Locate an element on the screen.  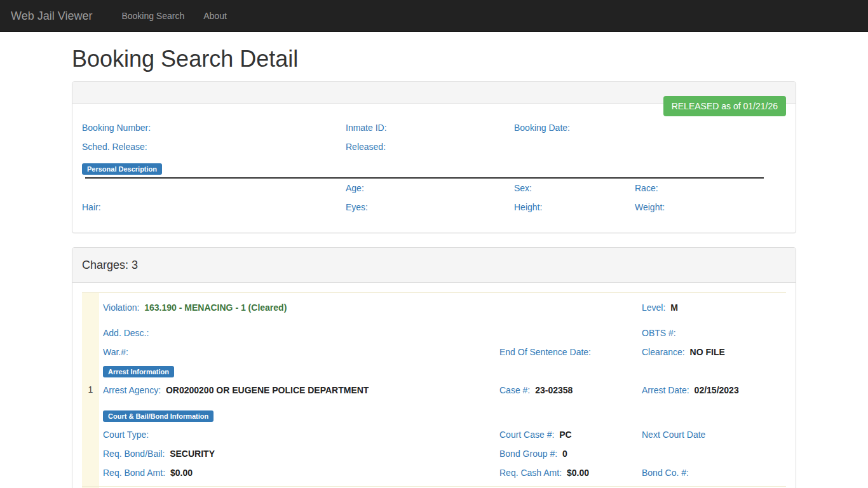
clearance-value: NO FILE is located at coordinates (708, 352).